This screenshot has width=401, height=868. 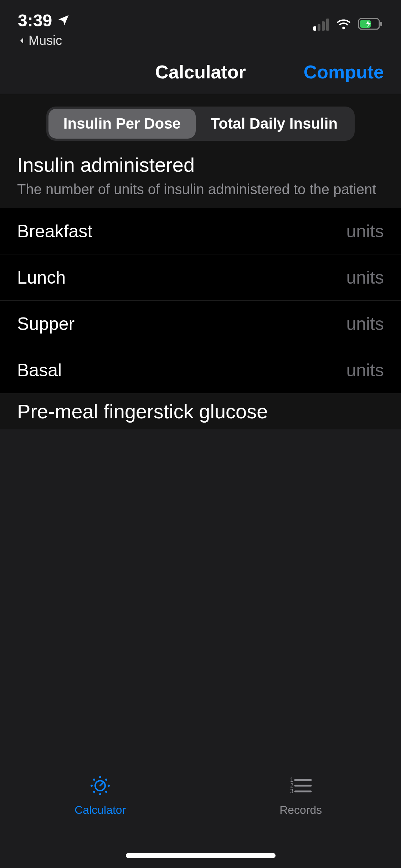 What do you see at coordinates (64, 21) in the screenshot?
I see `location-icon` at bounding box center [64, 21].